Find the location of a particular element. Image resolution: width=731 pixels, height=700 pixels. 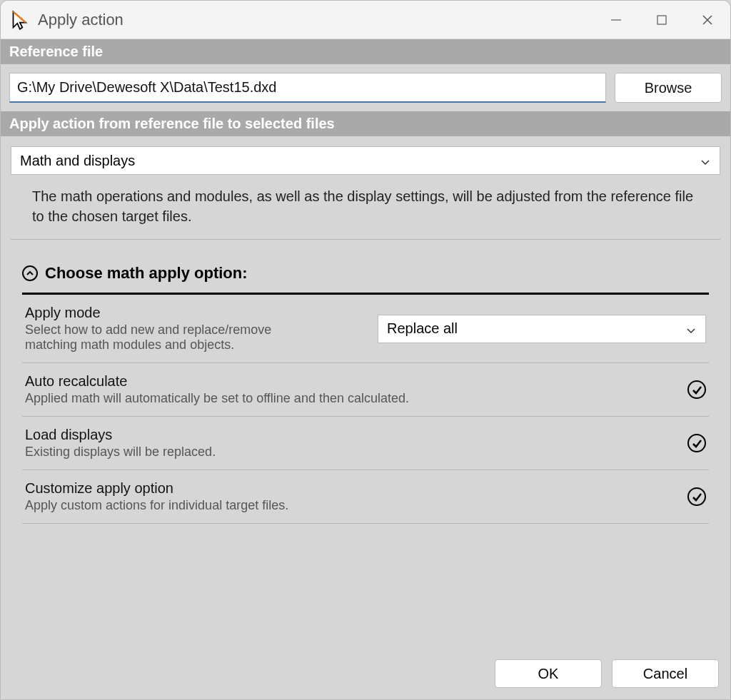

browse-button: Browse is located at coordinates (668, 88).